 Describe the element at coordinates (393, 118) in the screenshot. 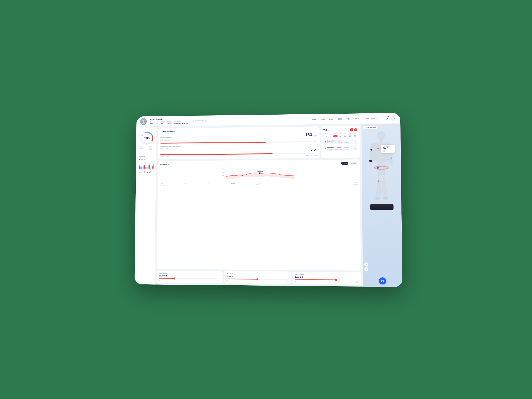

I see `user-menu-button: ZV` at that location.